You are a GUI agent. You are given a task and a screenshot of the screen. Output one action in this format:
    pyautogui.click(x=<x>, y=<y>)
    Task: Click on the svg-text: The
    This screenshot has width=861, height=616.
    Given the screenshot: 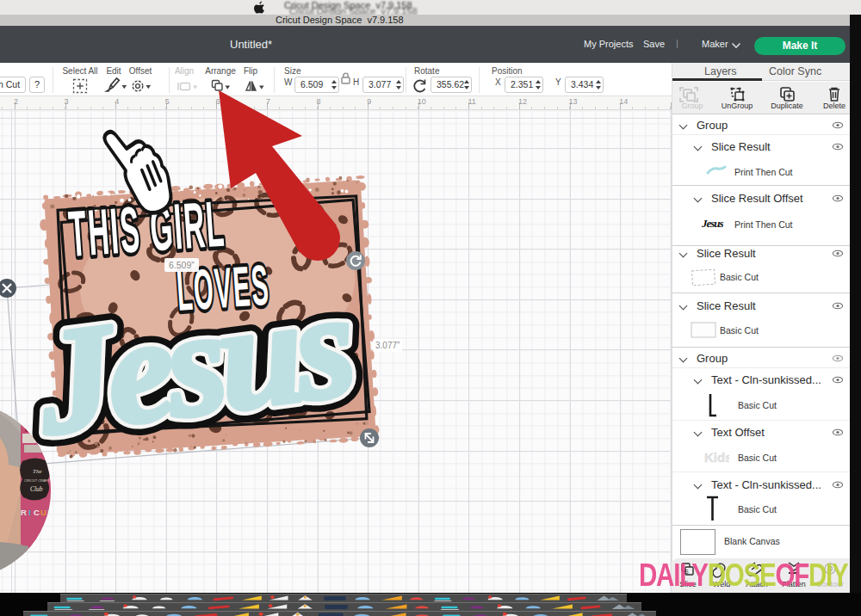 What is the action you would take?
    pyautogui.click(x=38, y=471)
    